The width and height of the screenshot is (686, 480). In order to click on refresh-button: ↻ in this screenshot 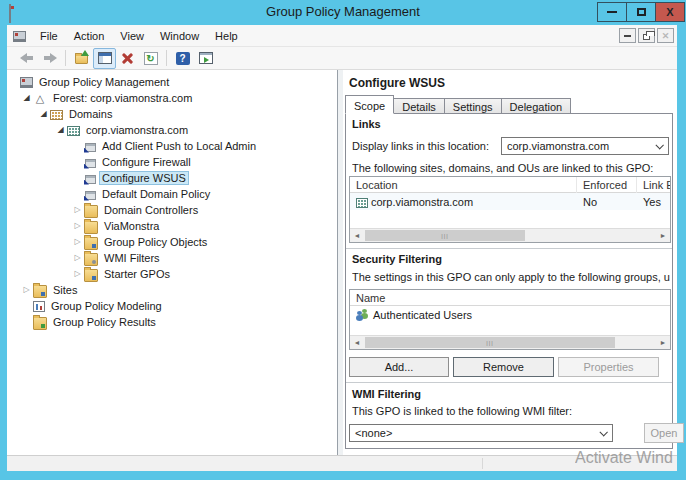, I will do `click(150, 58)`.